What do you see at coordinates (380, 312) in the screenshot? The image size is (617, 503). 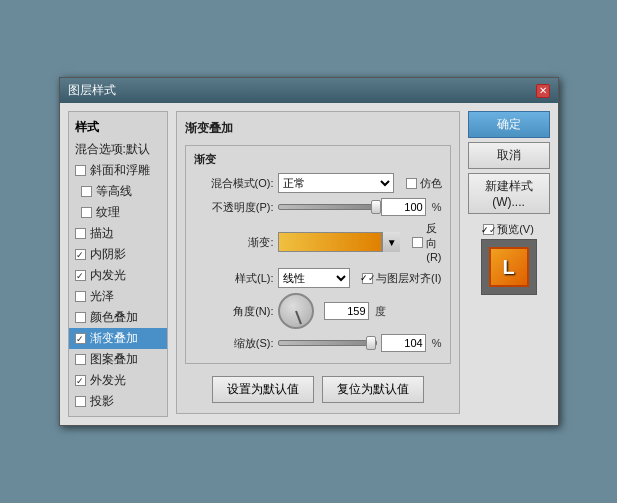 I see `angle-unit: 度` at bounding box center [380, 312].